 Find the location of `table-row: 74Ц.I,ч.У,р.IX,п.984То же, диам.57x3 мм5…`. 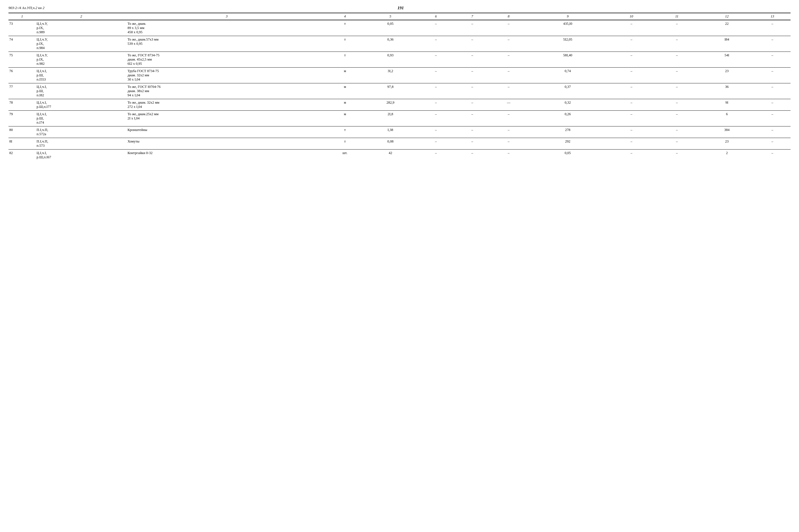

table-row: 74Ц.I,ч.У,р.IX,п.984То же, диам.57x3 мм5… is located at coordinates (399, 44).